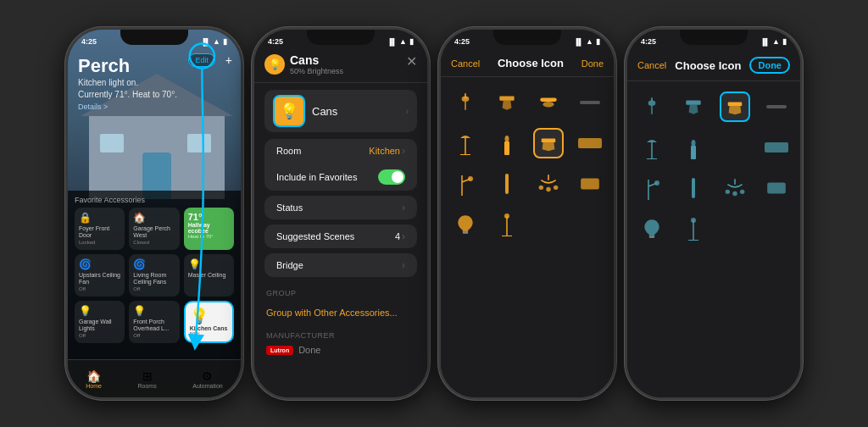 This screenshot has height=427, width=868. Describe the element at coordinates (465, 64) in the screenshot. I see `cancel-button-3: Cancel` at that location.